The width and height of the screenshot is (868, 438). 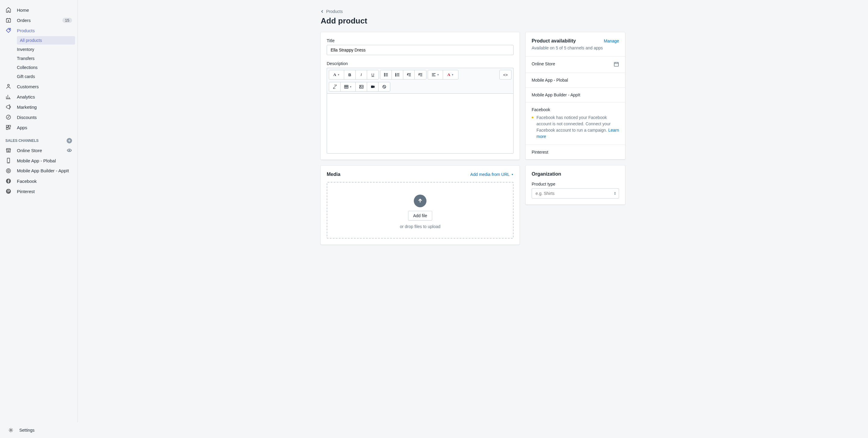 I want to click on title-card: Title Description A▼ B I U, so click(x=420, y=96).